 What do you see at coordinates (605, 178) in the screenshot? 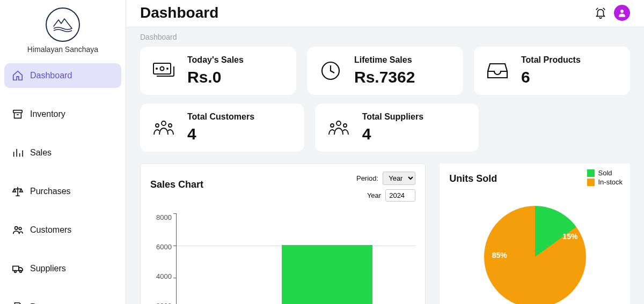
I see `units-legend: Sold In-stock` at bounding box center [605, 178].